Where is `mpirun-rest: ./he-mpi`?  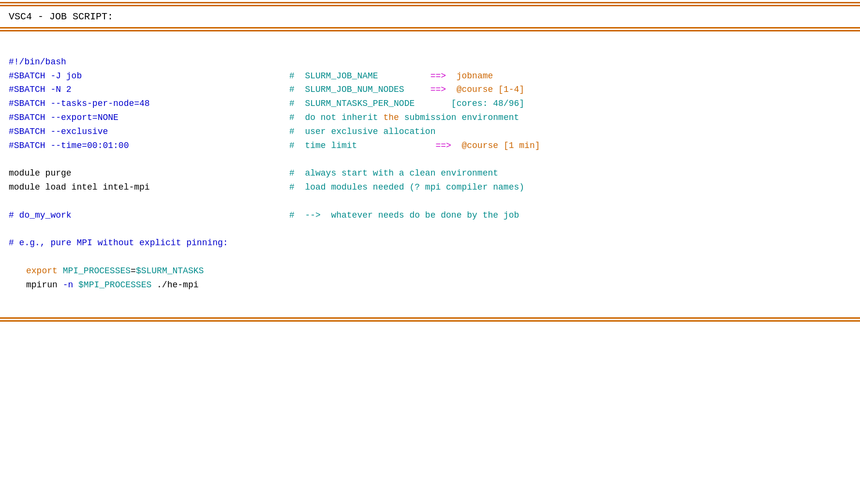
mpirun-rest: ./he-mpi is located at coordinates (175, 285).